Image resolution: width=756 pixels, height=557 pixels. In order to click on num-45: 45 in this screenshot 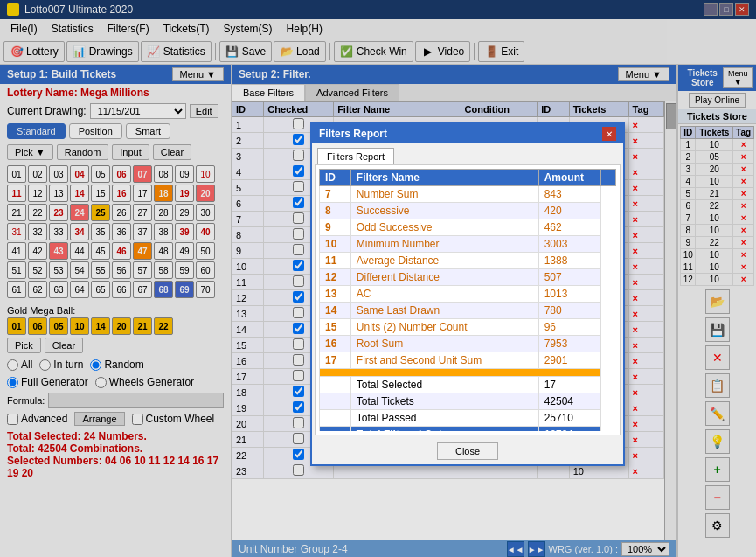, I will do `click(101, 251)`.